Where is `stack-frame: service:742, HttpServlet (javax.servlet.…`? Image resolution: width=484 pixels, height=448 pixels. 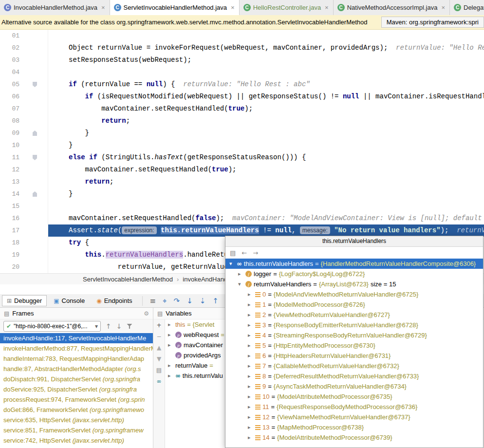
stack-frame: service:742, HttpServlet (javax.servlet.… is located at coordinates (76, 440).